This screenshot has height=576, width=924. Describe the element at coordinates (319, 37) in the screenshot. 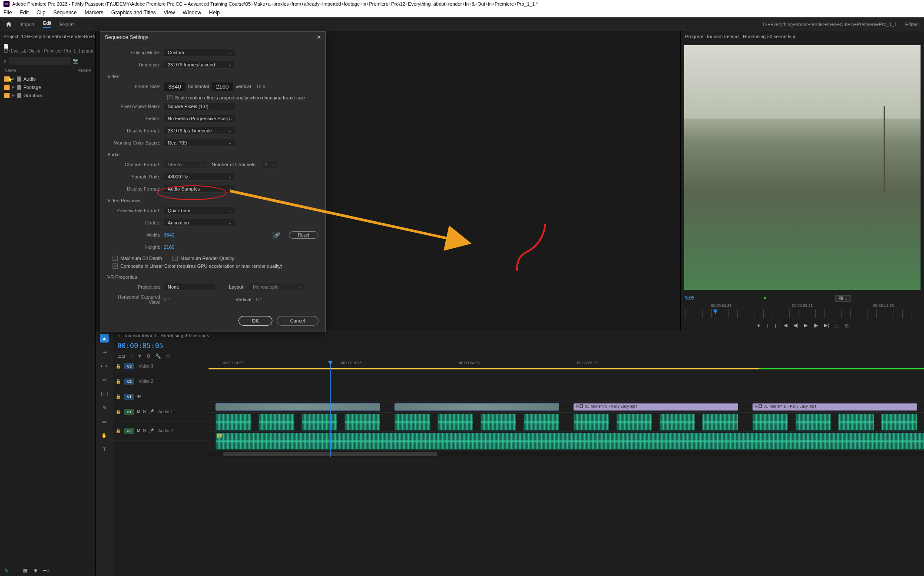

I see `close-icon: ✕` at that location.